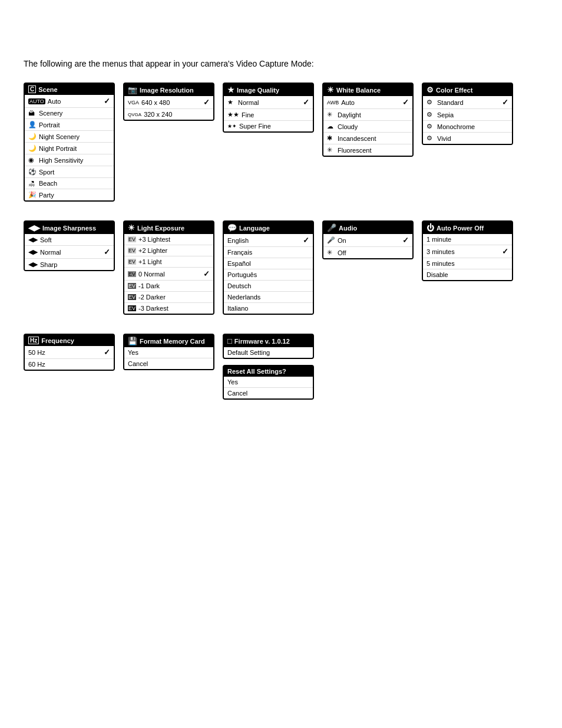  What do you see at coordinates (32, 90) in the screenshot?
I see `scene-icon: C` at bounding box center [32, 90].